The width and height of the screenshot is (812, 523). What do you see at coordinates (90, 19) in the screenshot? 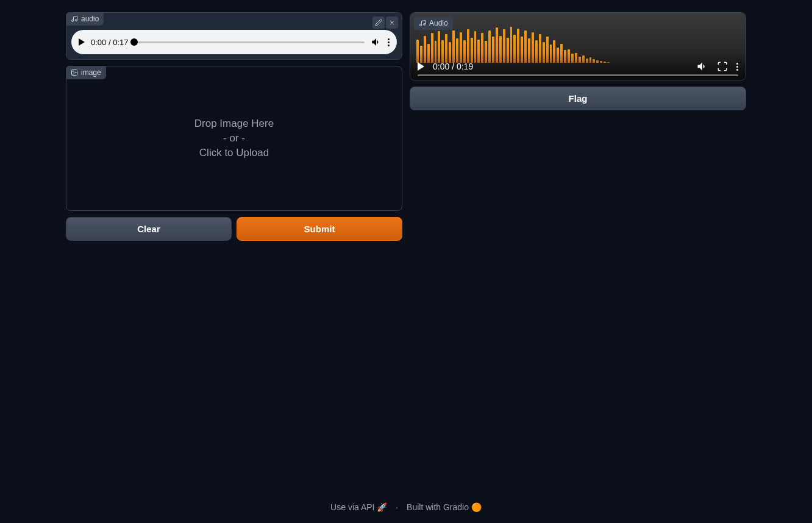
I see `audio-input-label-text: audio` at bounding box center [90, 19].